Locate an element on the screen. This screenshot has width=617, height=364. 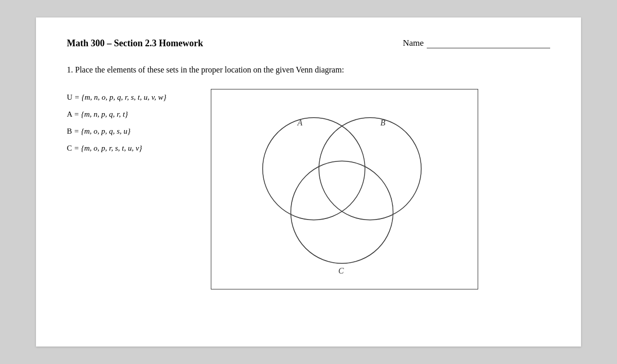
page-title: Math 300 – Section 2.3 Homework is located at coordinates (135, 43).